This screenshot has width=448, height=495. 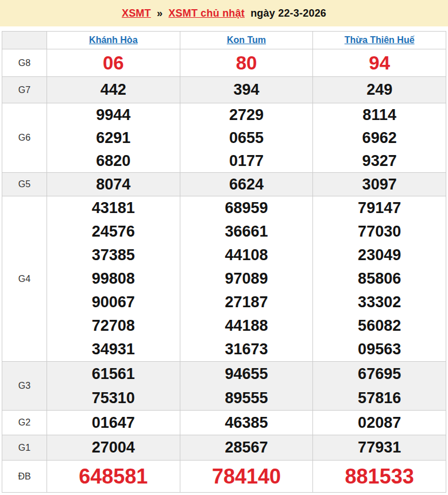 I want to click on province-header: Kon Tum, so click(x=246, y=40).